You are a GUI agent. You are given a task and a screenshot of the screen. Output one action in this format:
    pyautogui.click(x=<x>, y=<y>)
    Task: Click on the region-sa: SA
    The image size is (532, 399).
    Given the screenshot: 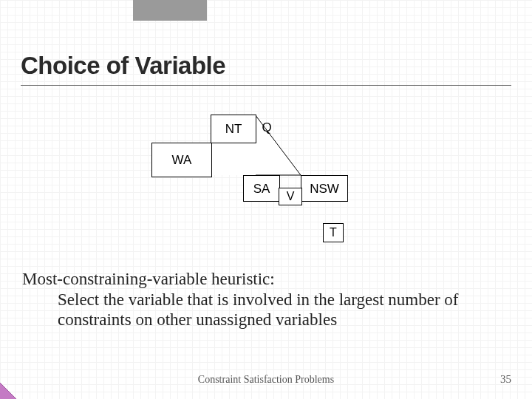 What is the action you would take?
    pyautogui.click(x=262, y=188)
    